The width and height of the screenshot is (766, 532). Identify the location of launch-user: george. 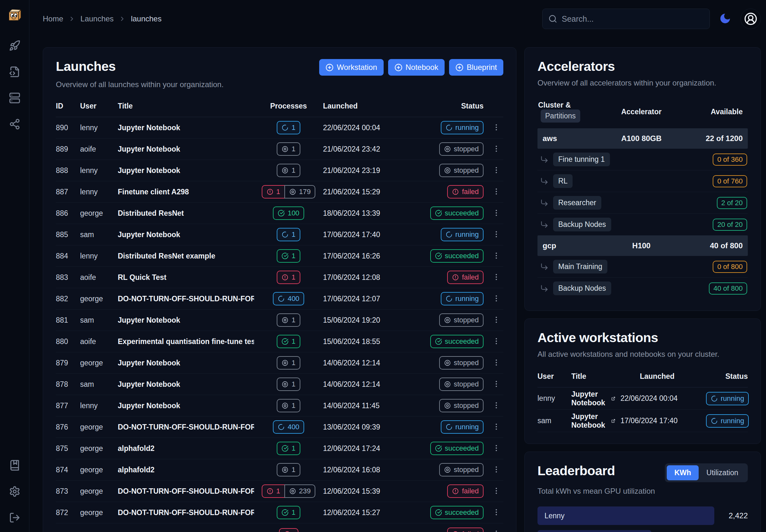
(96, 513).